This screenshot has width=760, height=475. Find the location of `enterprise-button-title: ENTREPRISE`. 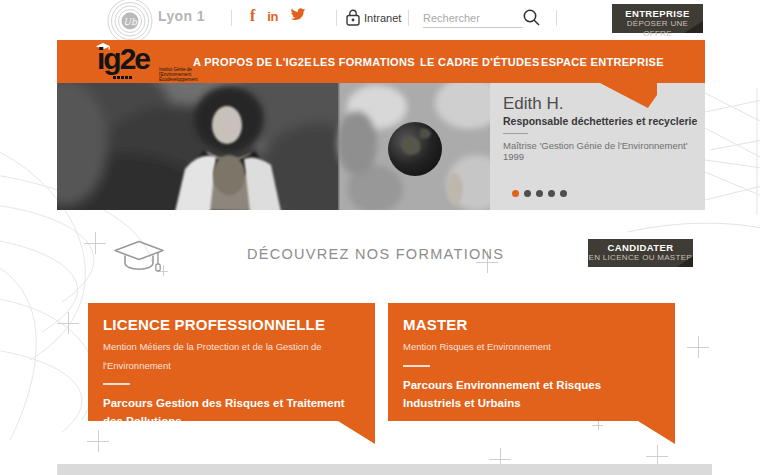

enterprise-button-title: ENTREPRISE is located at coordinates (658, 14).